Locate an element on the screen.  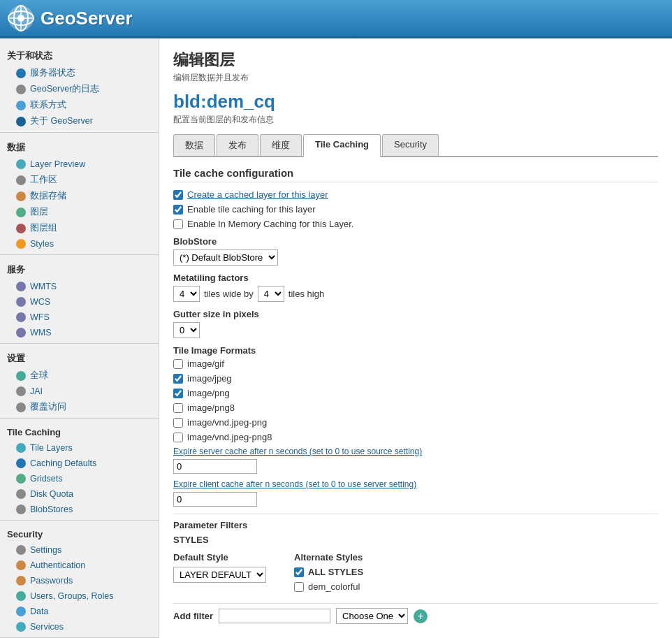
page-title: 编辑图层 is located at coordinates (416, 60).